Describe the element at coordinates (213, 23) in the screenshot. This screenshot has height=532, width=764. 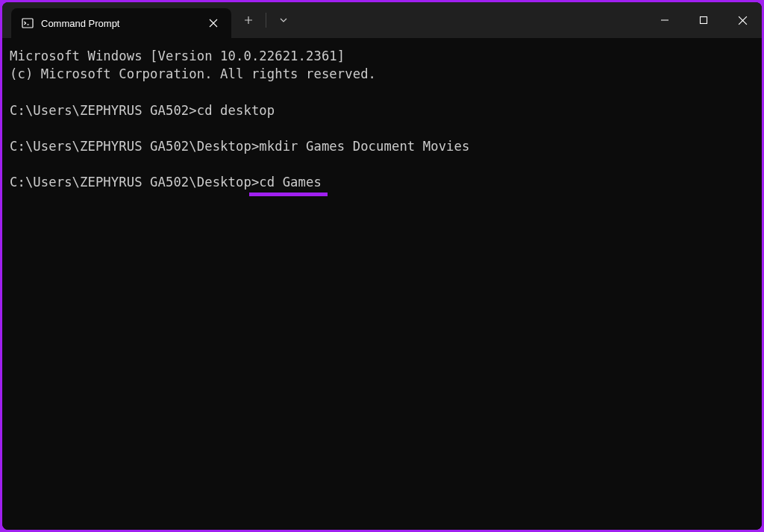
I see `close-tab-button` at that location.